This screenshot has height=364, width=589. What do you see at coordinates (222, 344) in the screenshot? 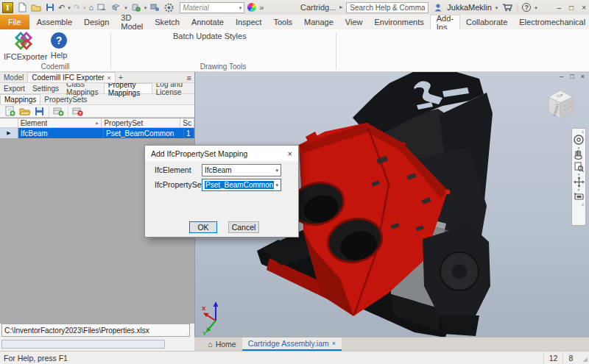
I see `doc-tab-home: ⌂ Home` at bounding box center [222, 344].